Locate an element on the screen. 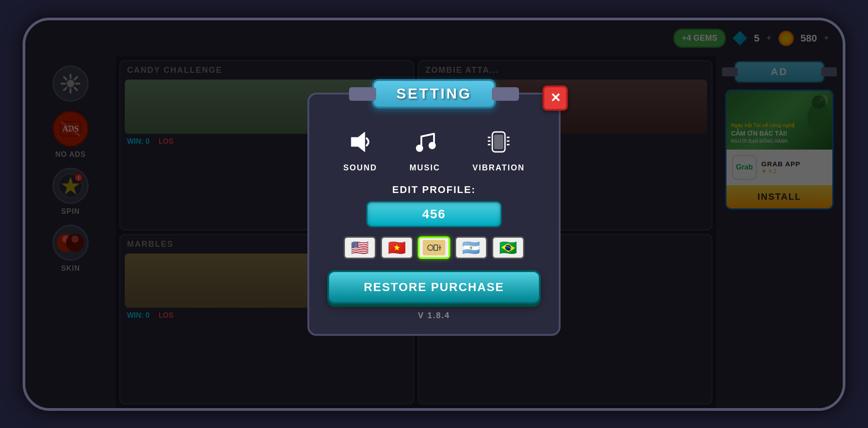 Image resolution: width=868 pixels, height=428 pixels. setting-title-text: SETTING is located at coordinates (434, 94).